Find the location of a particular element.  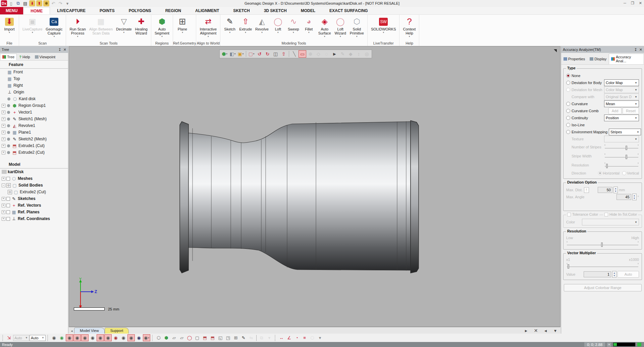

tab-display: Display is located at coordinates (598, 59).